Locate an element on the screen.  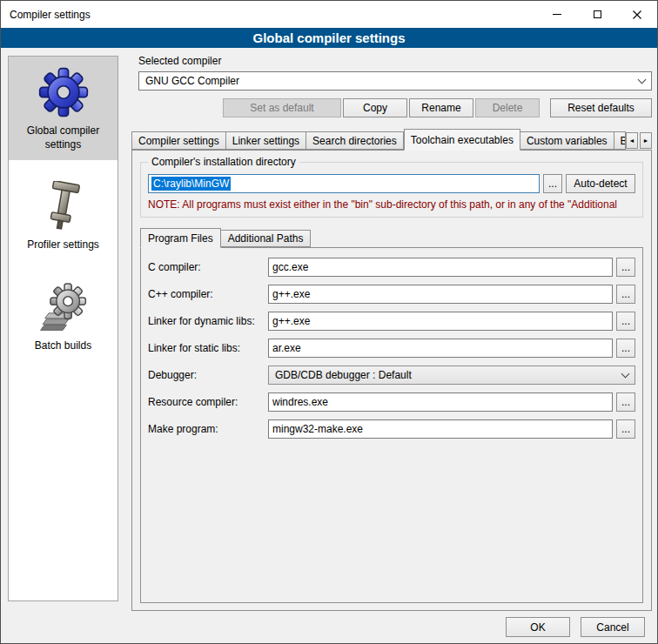
field-label: Debugger: is located at coordinates (208, 375).